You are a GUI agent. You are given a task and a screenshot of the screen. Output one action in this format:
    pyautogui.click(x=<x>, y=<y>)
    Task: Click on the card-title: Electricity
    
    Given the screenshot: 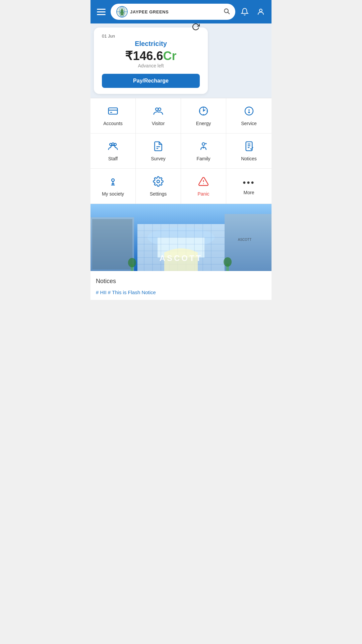 What is the action you would take?
    pyautogui.click(x=151, y=44)
    